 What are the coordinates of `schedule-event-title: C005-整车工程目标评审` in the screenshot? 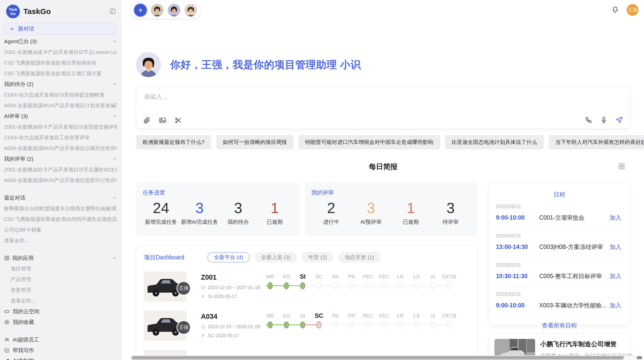 It's located at (574, 276).